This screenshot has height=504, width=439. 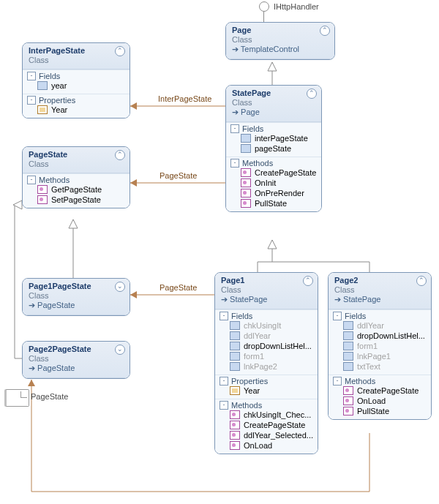 What do you see at coordinates (281, 30) in the screenshot?
I see `class-title: Page` at bounding box center [281, 30].